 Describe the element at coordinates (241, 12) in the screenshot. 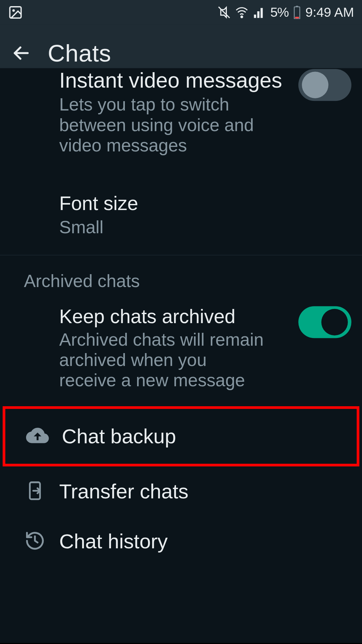

I see `wifi-icon` at that location.